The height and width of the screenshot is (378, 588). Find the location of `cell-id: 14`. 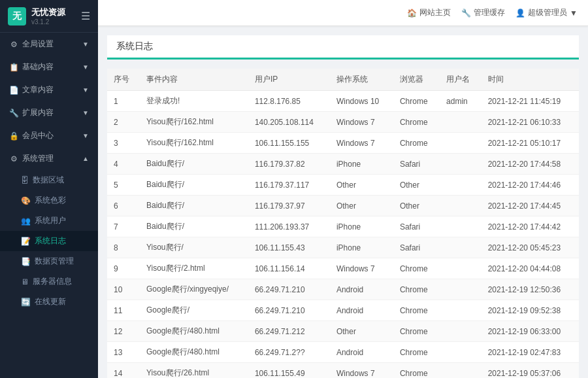

cell-id: 14 is located at coordinates (123, 371).